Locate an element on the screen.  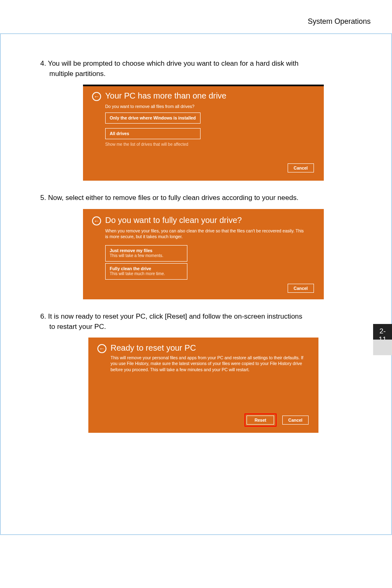
screenshot-drive-selection: ← Your PC has more than one drive Do you… is located at coordinates (203, 133).